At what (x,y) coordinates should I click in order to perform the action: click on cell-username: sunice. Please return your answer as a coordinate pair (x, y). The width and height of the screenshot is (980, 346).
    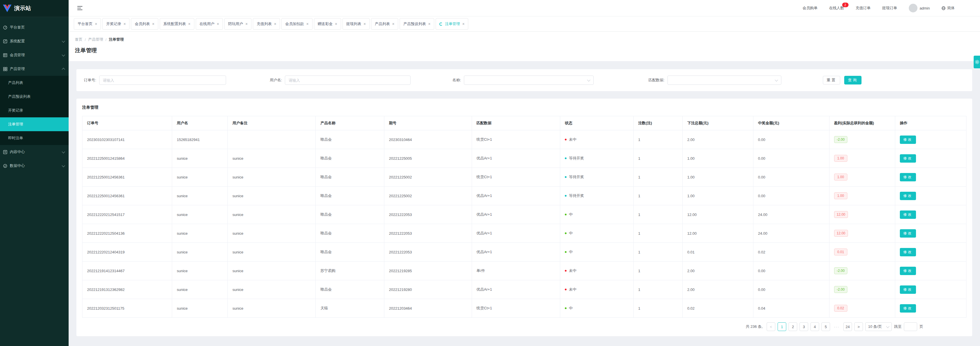
    Looking at the image, I should click on (200, 308).